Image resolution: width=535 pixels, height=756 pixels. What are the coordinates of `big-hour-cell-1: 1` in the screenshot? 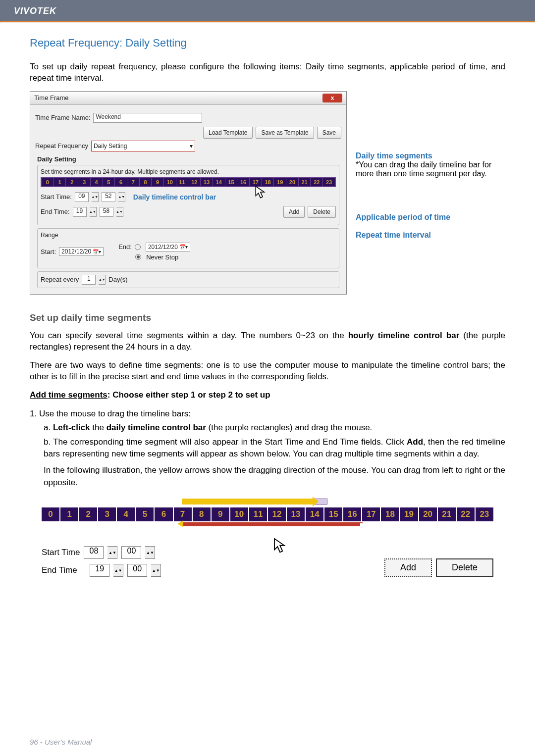 It's located at (69, 514).